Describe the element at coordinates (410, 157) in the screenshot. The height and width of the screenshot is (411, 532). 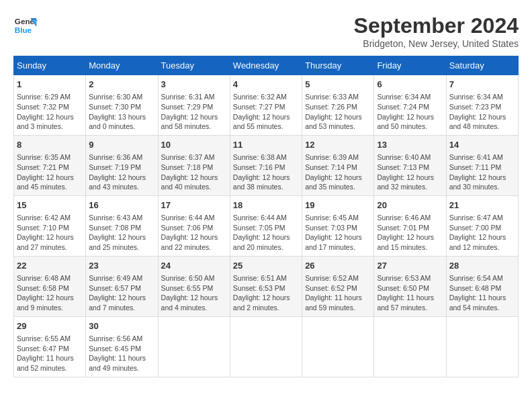
I see `sunrise: Sunrise: 6:40 AM` at that location.